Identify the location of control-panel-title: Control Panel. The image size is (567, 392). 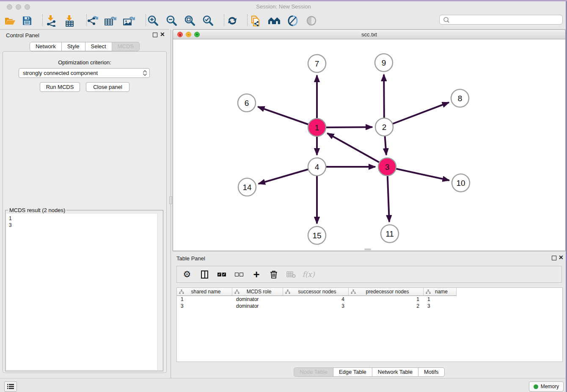
(23, 36).